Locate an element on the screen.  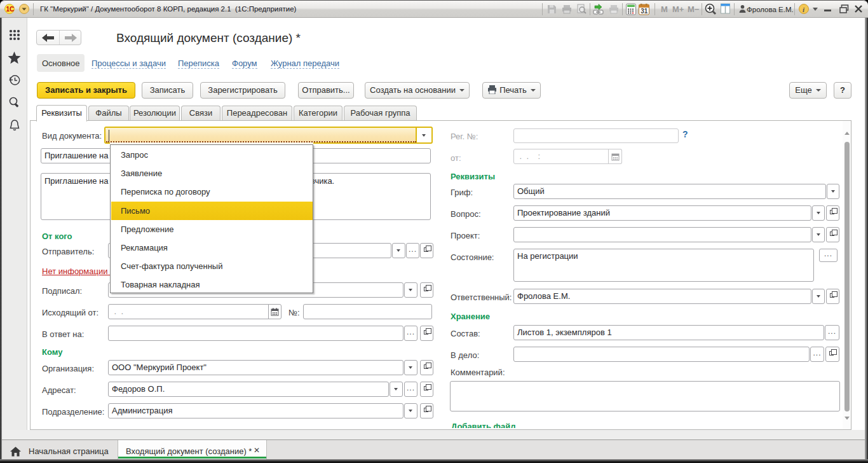
svg-text: 31 is located at coordinates (644, 11).